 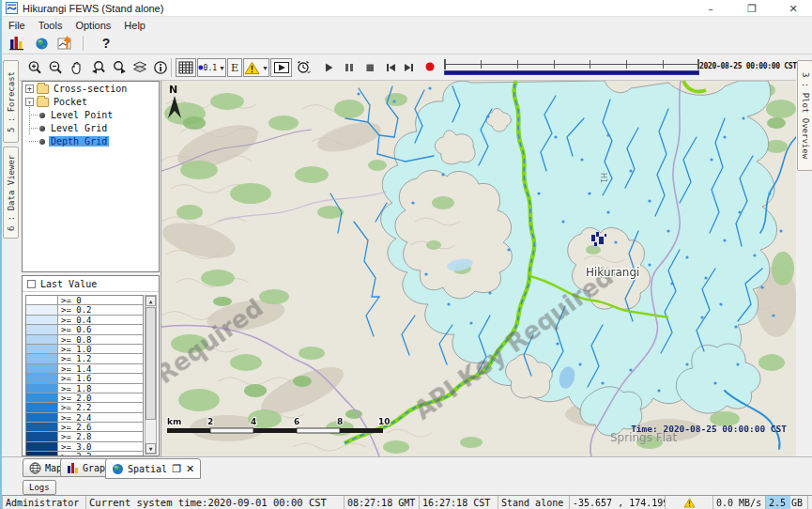 What do you see at coordinates (11, 193) in the screenshot?
I see `tab-data-viewer: 6 : Data Viewer` at bounding box center [11, 193].